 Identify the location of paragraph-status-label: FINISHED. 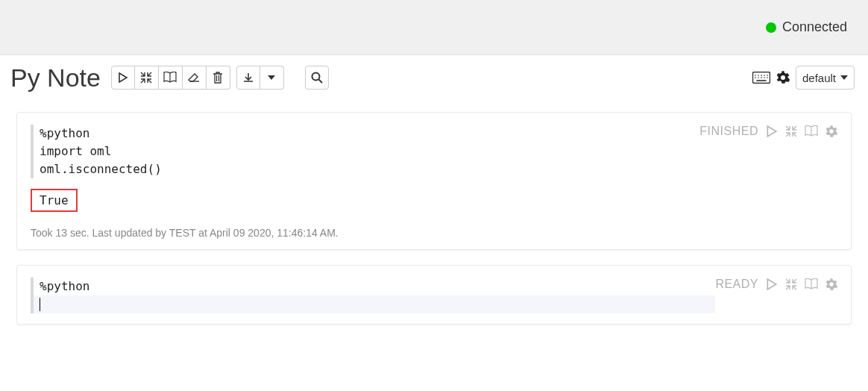
(729, 131).